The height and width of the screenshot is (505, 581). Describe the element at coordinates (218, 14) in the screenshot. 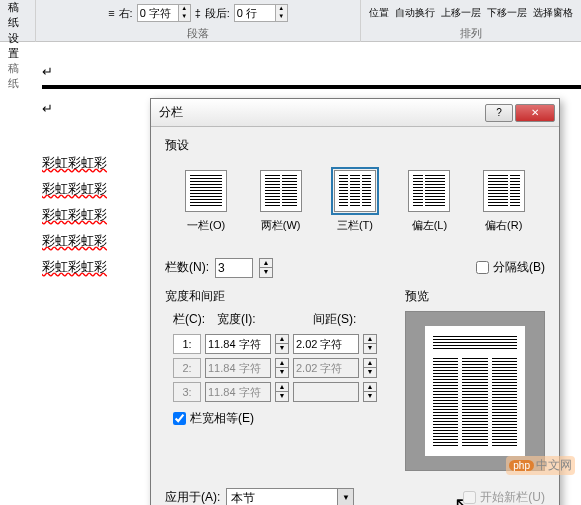

I see `spacing-after-label: 段后:` at that location.